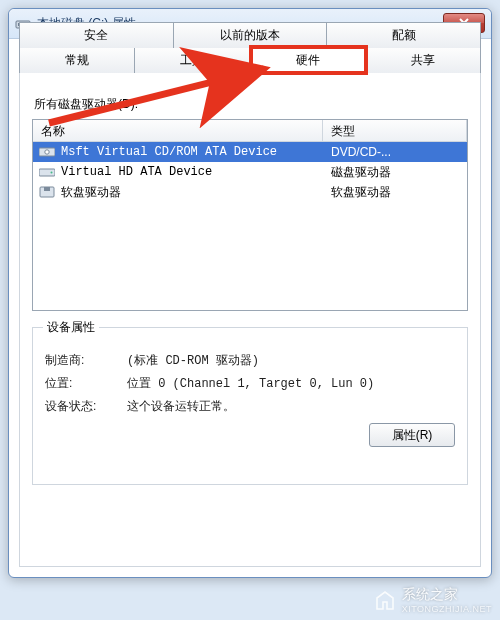  I want to click on tab-sharing: 共享, so click(424, 60).